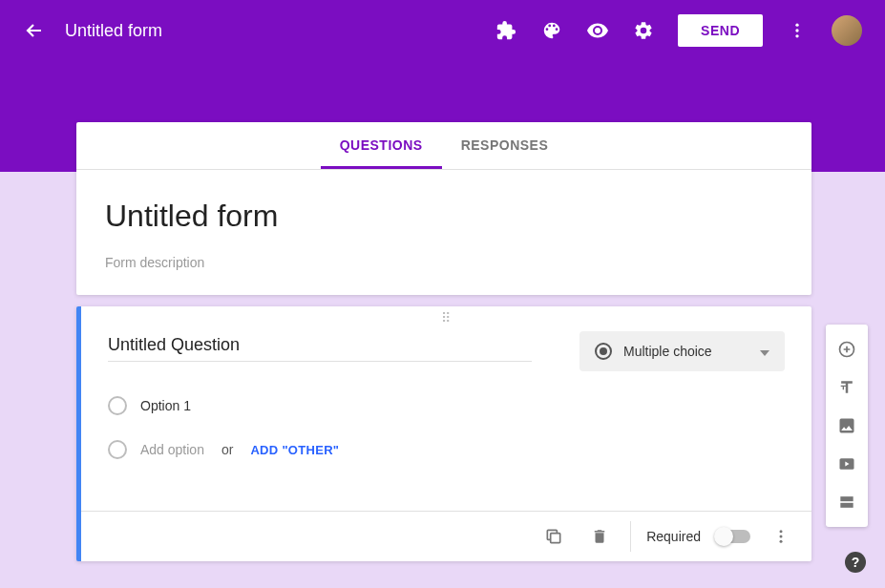 The height and width of the screenshot is (588, 885). Describe the element at coordinates (847, 349) in the screenshot. I see `add-question-icon` at that location.